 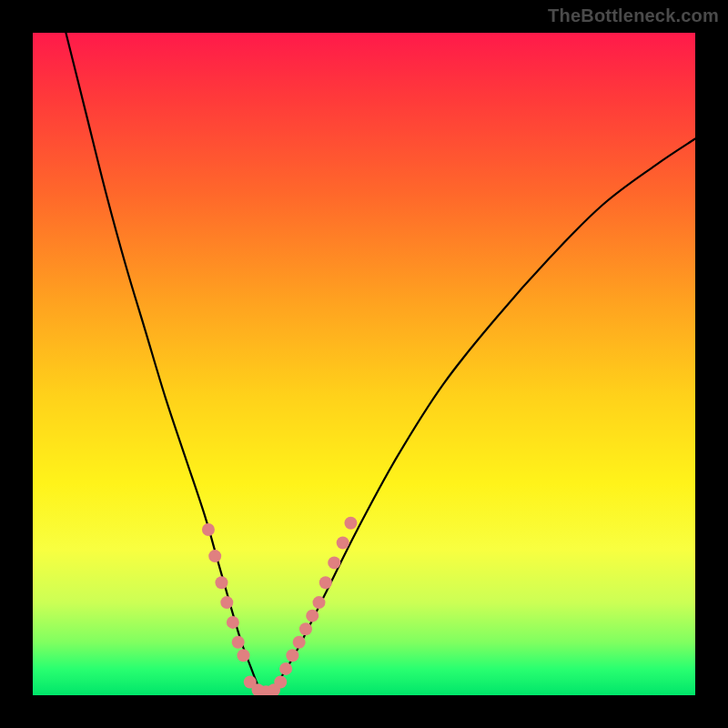 What do you see at coordinates (633, 16) in the screenshot?
I see `watermark-text: TheBottleneck.com` at bounding box center [633, 16].